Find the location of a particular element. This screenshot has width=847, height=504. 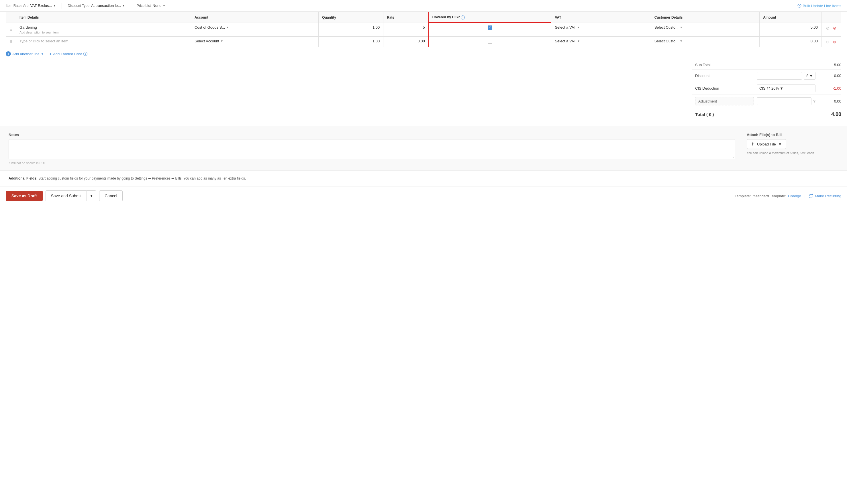

discount-type-group: Discount Type At transaction le... ▼ is located at coordinates (96, 6).